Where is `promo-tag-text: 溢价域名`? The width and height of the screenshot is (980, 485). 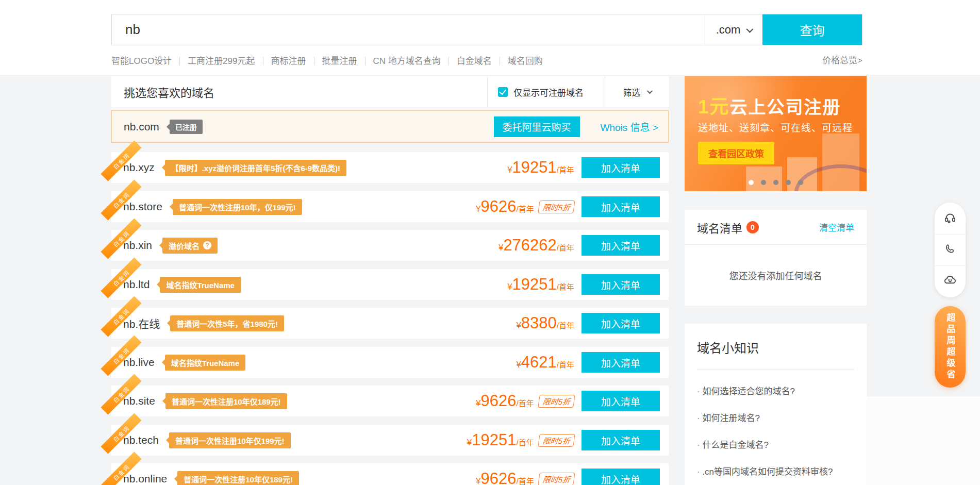 promo-tag-text: 溢价域名 is located at coordinates (184, 245).